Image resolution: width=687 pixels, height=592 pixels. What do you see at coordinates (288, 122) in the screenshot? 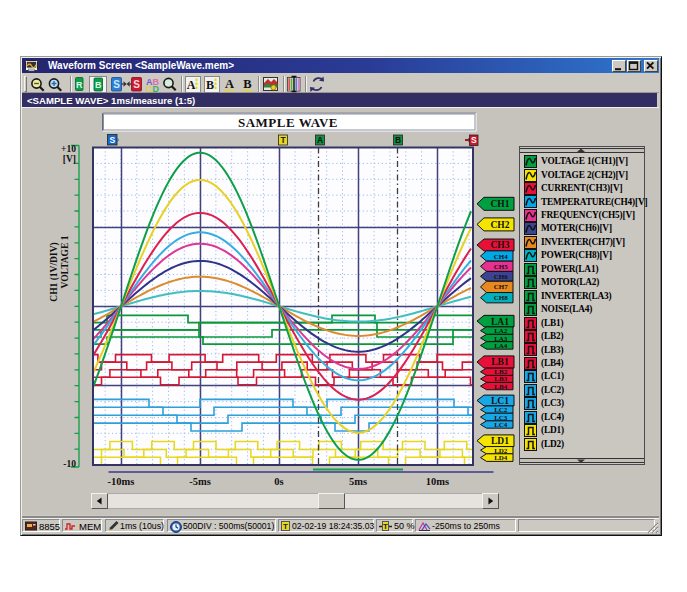
I see `svg-text: SAMPLE WAVE` at bounding box center [288, 122].